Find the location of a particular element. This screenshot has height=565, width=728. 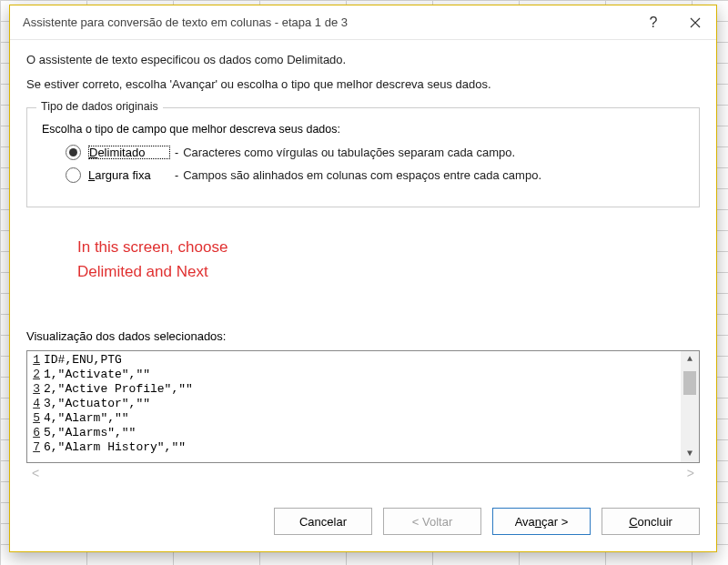

preview-row: 32,"Active Profile","" is located at coordinates (354, 389).